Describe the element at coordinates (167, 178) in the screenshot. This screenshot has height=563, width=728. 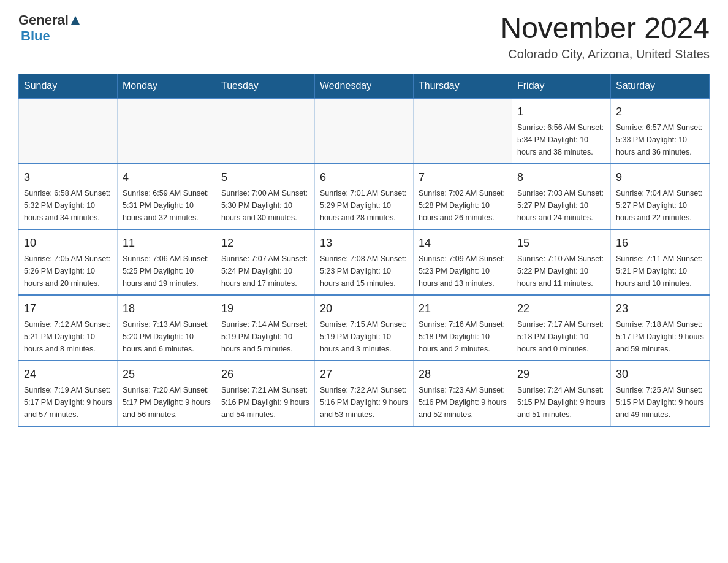
I see `day-number: 4` at that location.